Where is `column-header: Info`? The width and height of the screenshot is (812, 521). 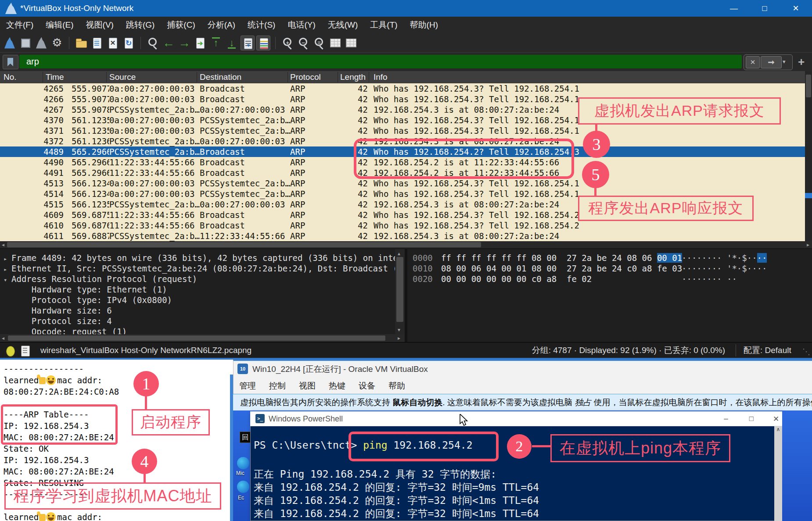
column-header: Info is located at coordinates (381, 77).